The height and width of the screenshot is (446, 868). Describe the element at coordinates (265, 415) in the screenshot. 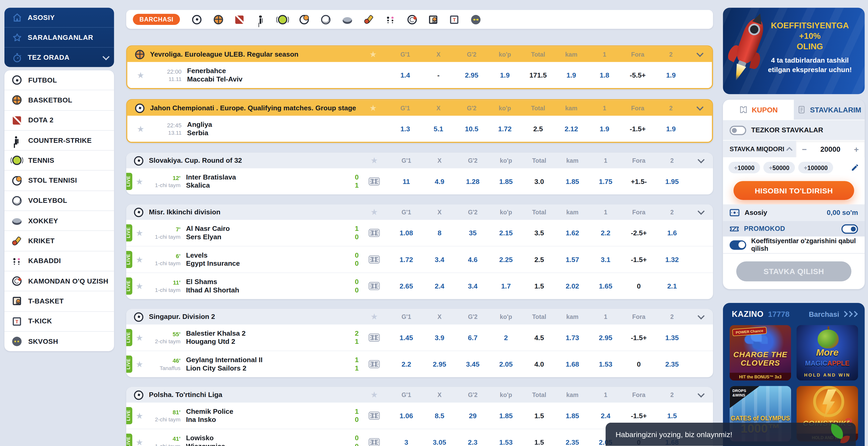

I see `match-teams: Chemik PoliceIna Insko` at that location.